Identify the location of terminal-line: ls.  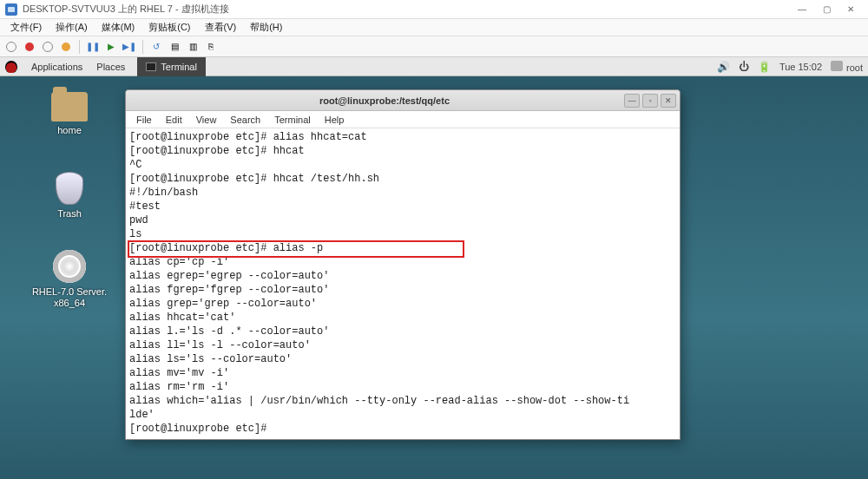
(403, 234).